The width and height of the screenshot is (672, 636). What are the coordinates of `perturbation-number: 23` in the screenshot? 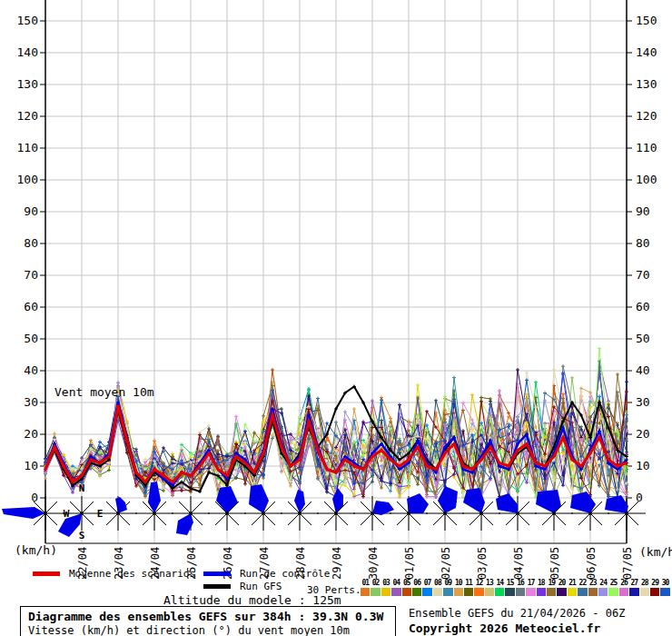 It's located at (593, 583).